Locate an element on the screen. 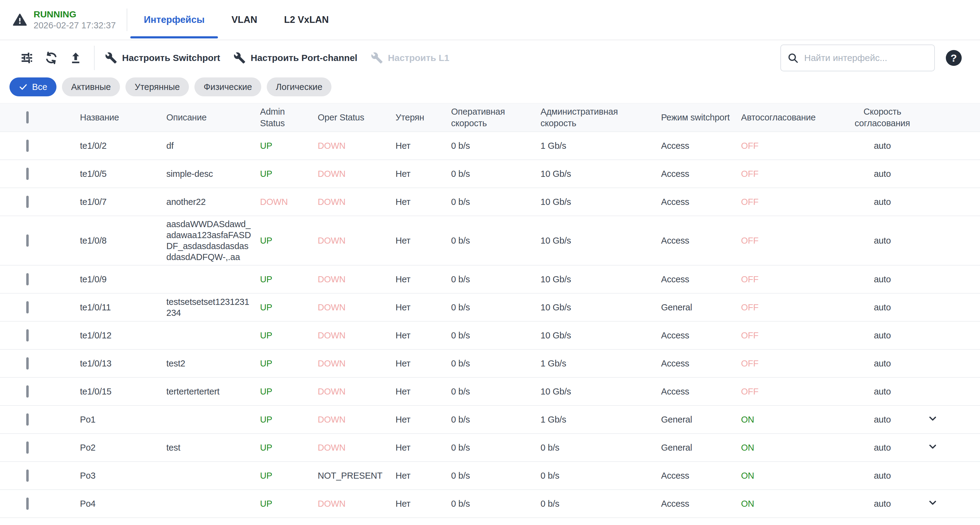  table-row: te1/0/5simple-descUPDOWNНет0 b/s10 Gb/sA… is located at coordinates (490, 174).